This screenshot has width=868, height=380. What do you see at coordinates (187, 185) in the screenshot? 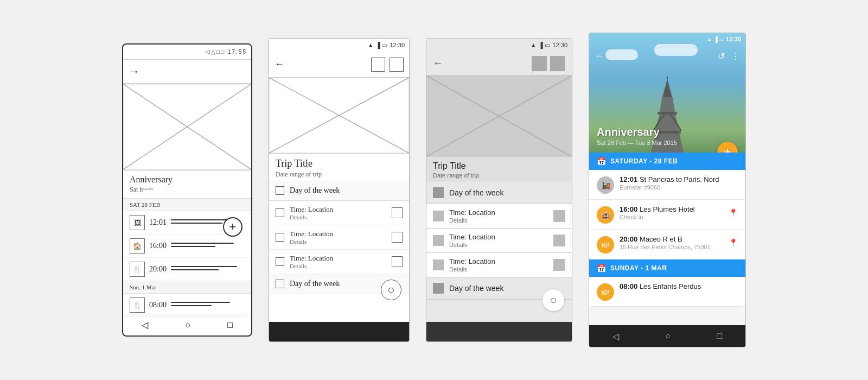
I see `sketch-title-area: Anniversary Sat h~~~` at bounding box center [187, 185].